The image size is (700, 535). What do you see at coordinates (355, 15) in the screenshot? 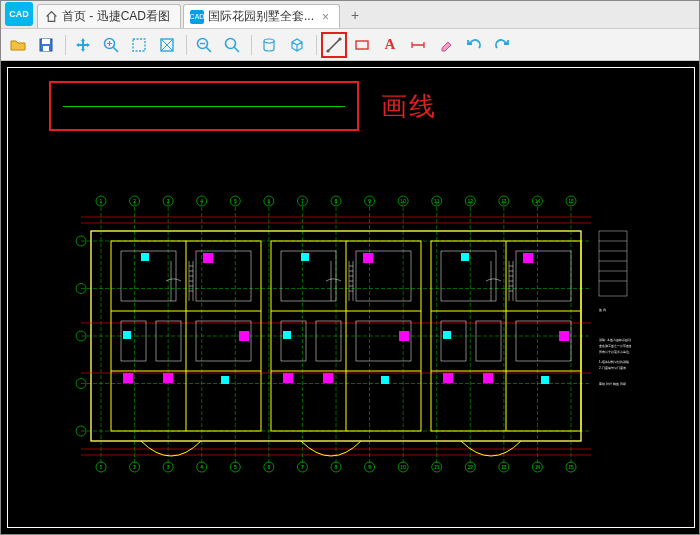
I see `new-tab-button: +` at bounding box center [355, 15].